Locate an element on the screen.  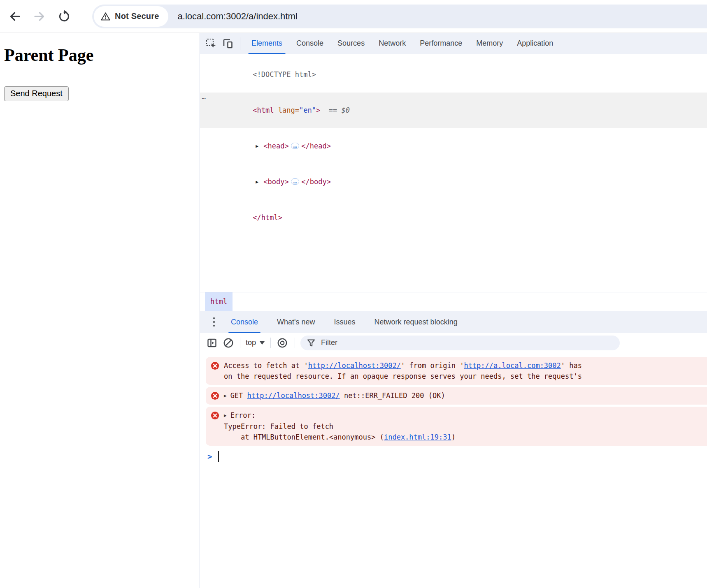
funnel-icon is located at coordinates (311, 343).